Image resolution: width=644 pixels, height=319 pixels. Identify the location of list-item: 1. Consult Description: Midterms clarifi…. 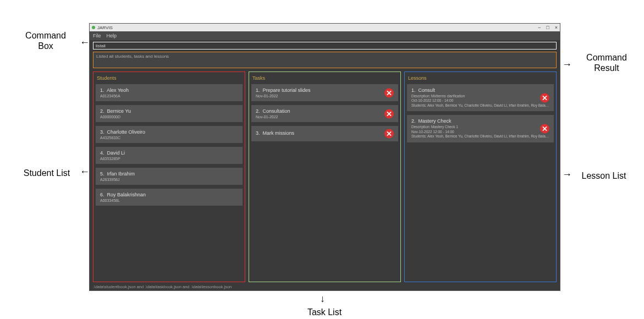
(481, 98).